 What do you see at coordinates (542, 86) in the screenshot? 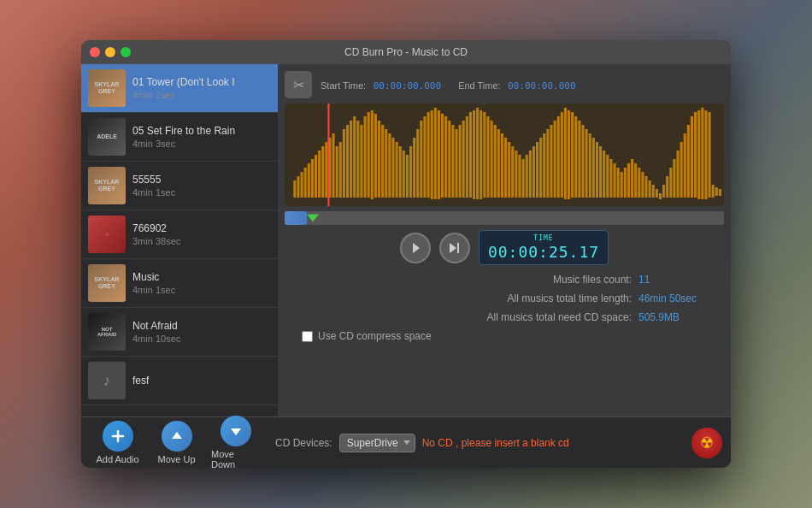
I see `end-time-value: 00:00:00.000` at bounding box center [542, 86].